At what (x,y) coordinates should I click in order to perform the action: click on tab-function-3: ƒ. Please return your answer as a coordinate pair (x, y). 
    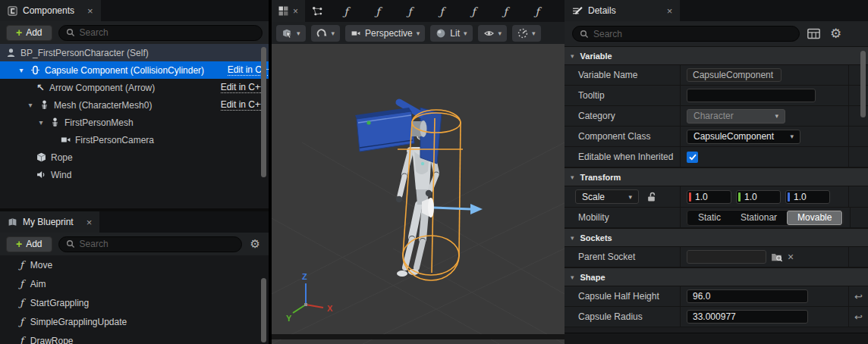
    Looking at the image, I should click on (410, 11).